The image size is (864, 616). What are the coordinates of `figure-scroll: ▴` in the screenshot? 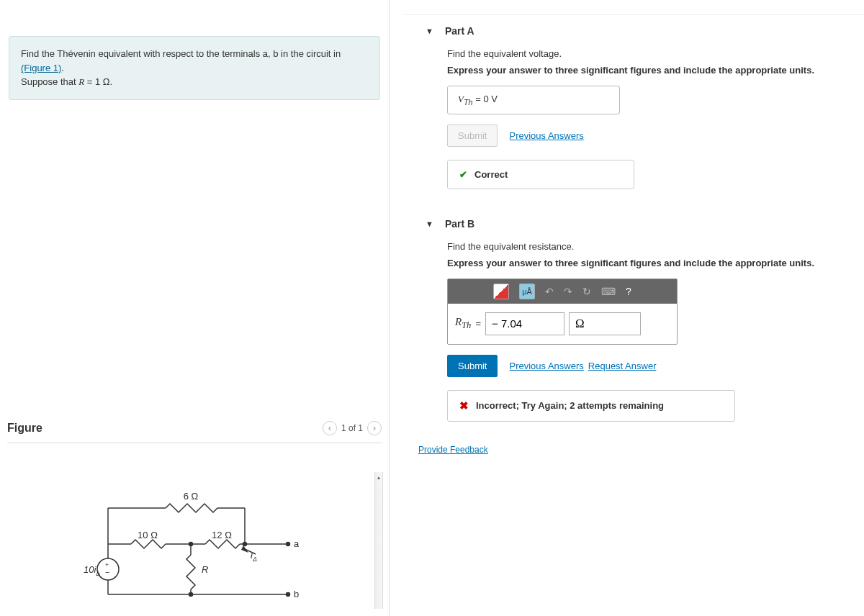 It's located at (379, 540).